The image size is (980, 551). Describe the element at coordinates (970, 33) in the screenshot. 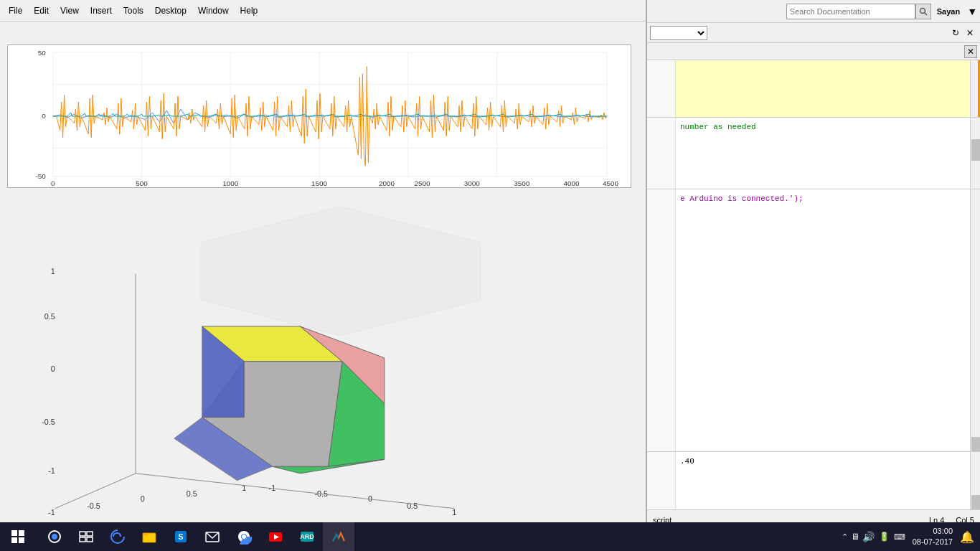

I see `close-icon-btn: ✕` at that location.